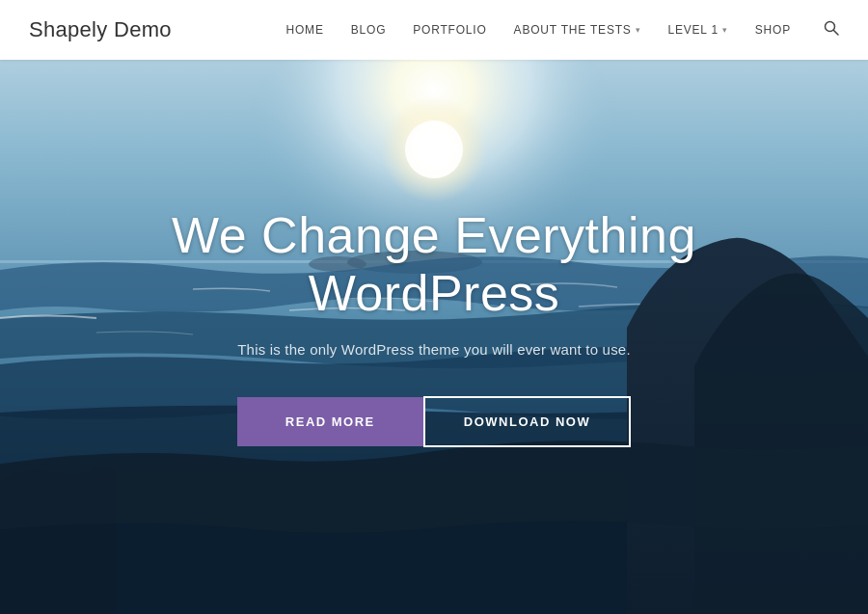  What do you see at coordinates (434, 30) in the screenshot?
I see `site-header: Shapely Demo HOME BLOG PORTFOLIO ABOUT T…` at bounding box center [434, 30].